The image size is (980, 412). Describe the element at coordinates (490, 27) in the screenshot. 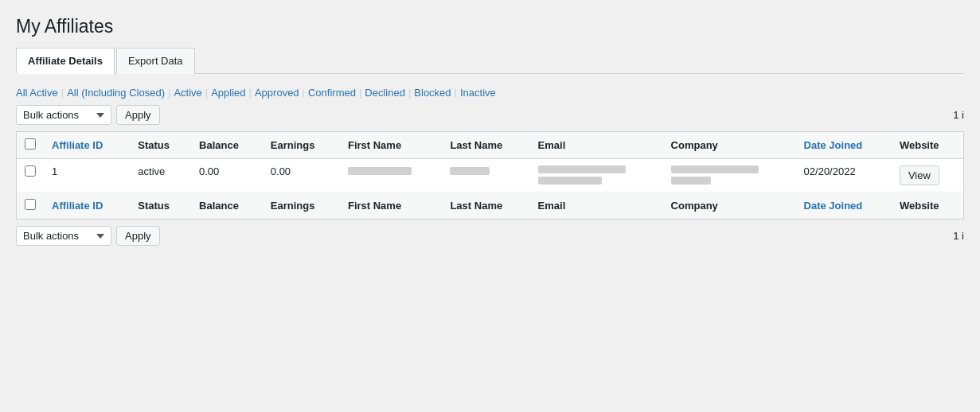

I see `page-title: My Affiliates` at that location.